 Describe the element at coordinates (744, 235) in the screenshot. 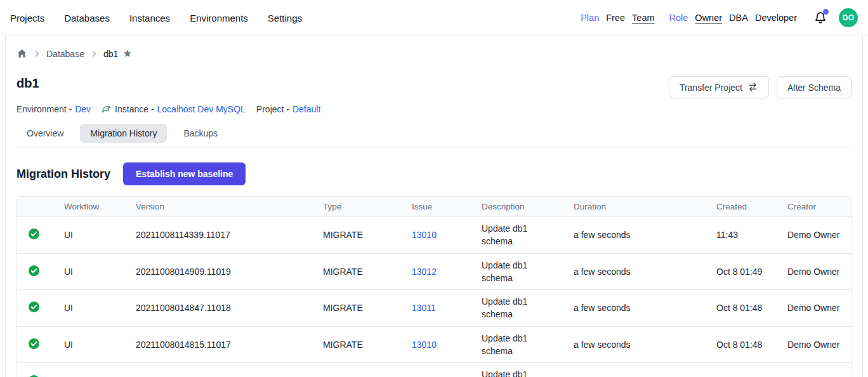

I see `created-cell: 11:43` at that location.